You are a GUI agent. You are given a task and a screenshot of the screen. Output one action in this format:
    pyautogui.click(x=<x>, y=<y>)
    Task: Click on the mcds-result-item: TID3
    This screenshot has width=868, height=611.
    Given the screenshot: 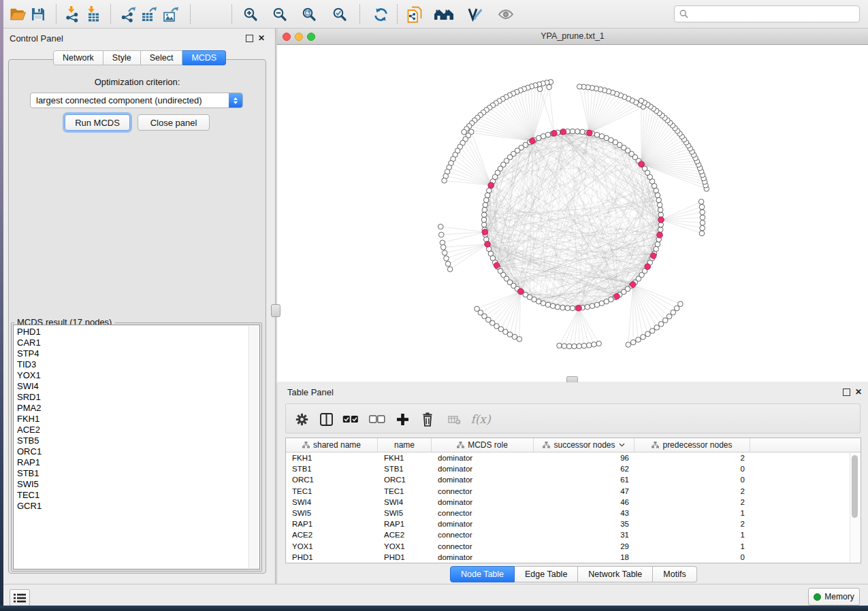 What is the action you would take?
    pyautogui.click(x=131, y=365)
    